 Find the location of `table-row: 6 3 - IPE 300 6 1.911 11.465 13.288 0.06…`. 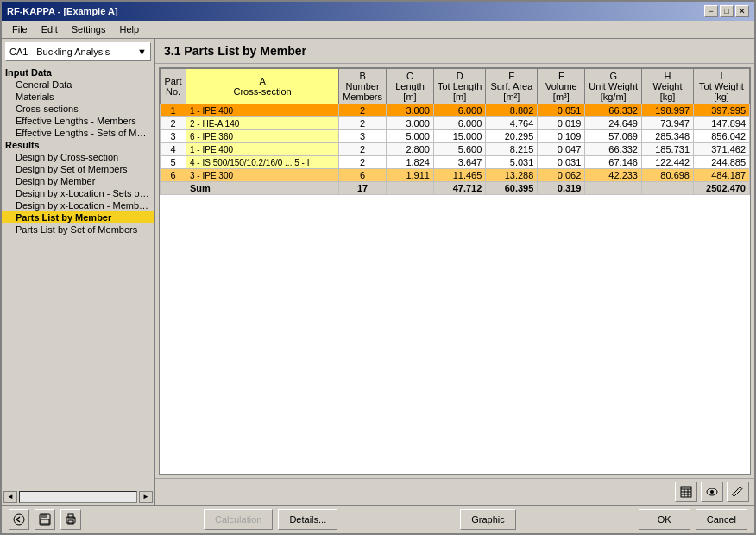

table-row: 6 3 - IPE 300 6 1.911 11.465 13.288 0.06… is located at coordinates (456, 176).